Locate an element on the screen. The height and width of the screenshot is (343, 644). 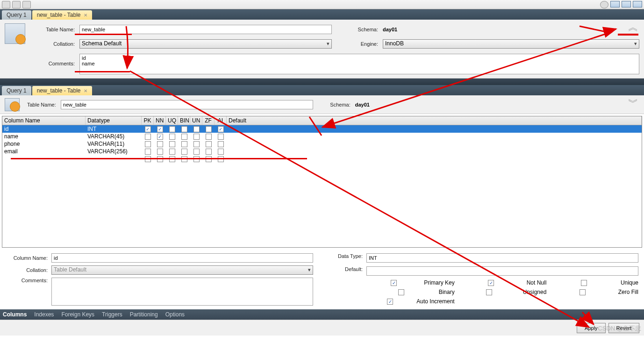
det-comments-textarea is located at coordinates (182, 292).